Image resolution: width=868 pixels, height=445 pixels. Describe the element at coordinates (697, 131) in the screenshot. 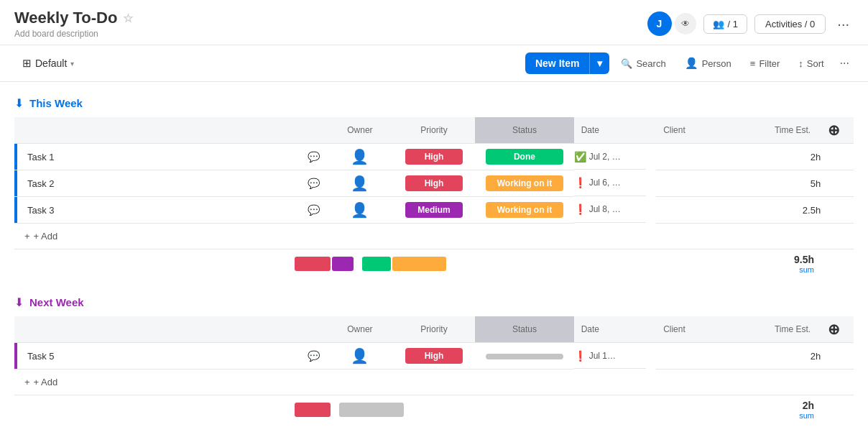

I see `col-client-header: Client` at that location.